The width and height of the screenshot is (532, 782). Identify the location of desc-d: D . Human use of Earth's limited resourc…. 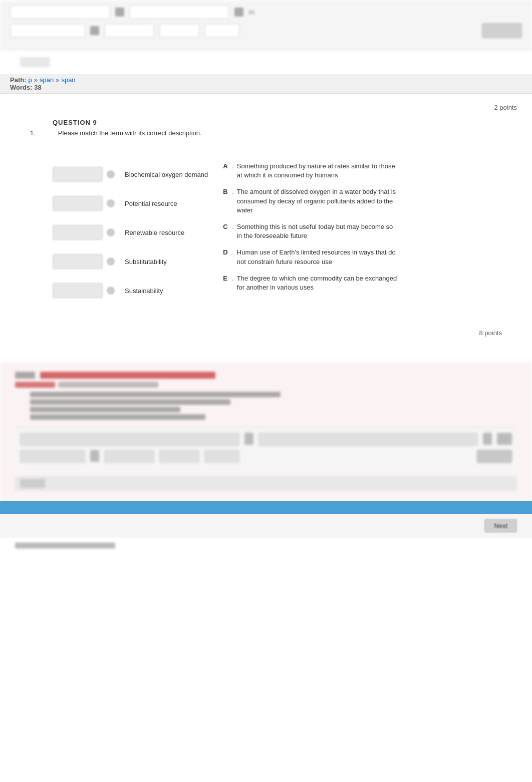
(311, 257).